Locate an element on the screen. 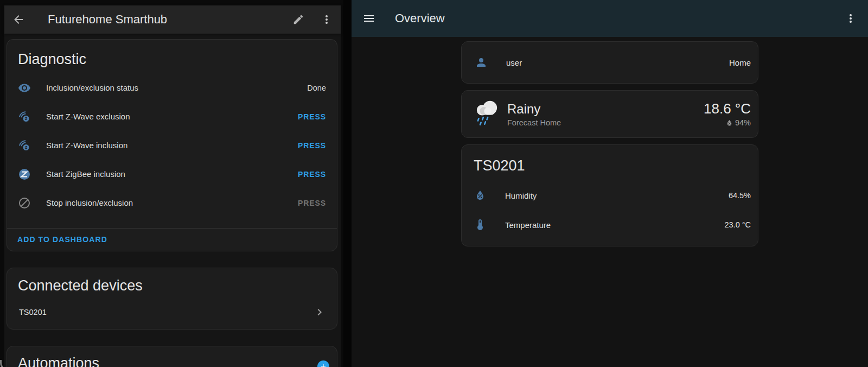  user-entity-card: user Home is located at coordinates (610, 62).